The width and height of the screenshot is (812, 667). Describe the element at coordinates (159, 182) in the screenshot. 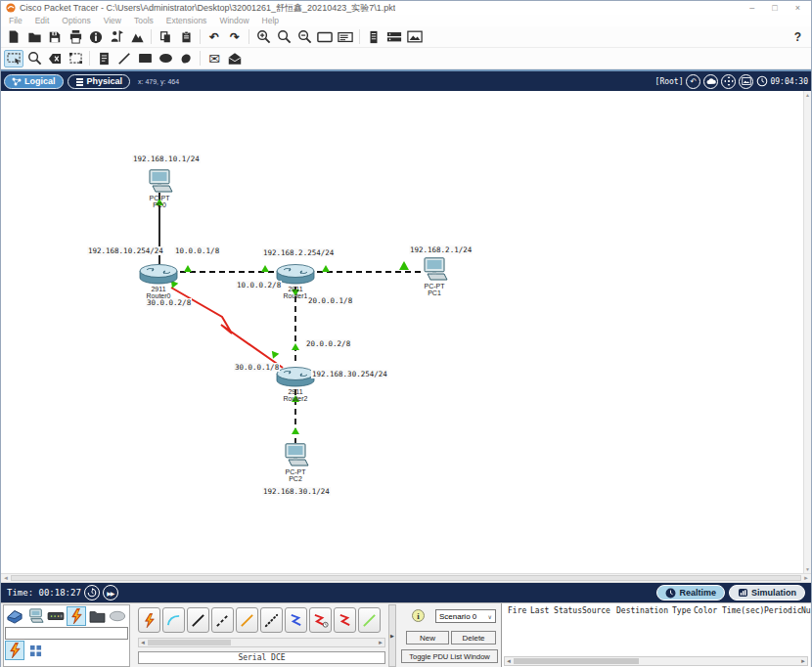

I see `device-pc0` at that location.